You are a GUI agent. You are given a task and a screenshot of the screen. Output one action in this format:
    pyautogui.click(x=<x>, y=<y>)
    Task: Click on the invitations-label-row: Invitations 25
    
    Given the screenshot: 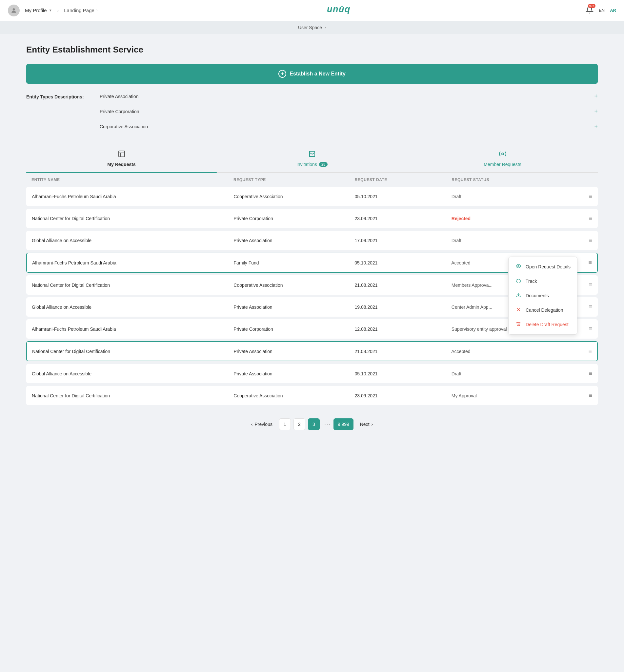 What is the action you would take?
    pyautogui.click(x=312, y=164)
    